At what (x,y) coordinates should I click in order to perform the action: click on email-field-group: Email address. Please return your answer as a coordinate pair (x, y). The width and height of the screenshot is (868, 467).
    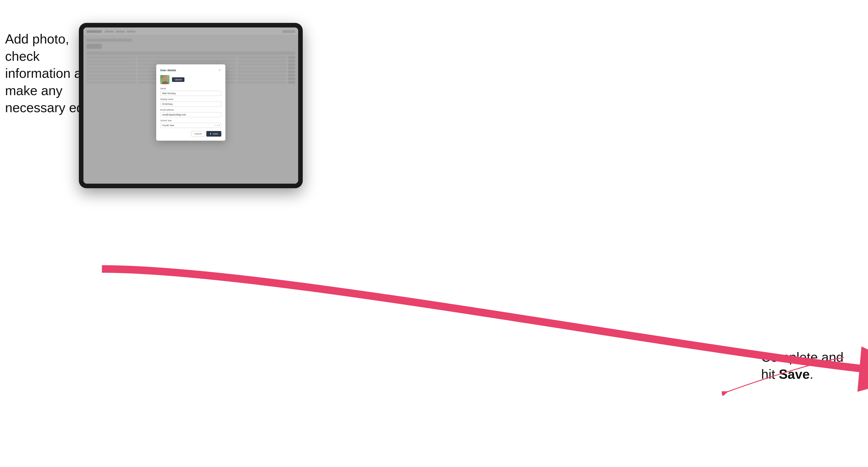
    Looking at the image, I should click on (191, 113).